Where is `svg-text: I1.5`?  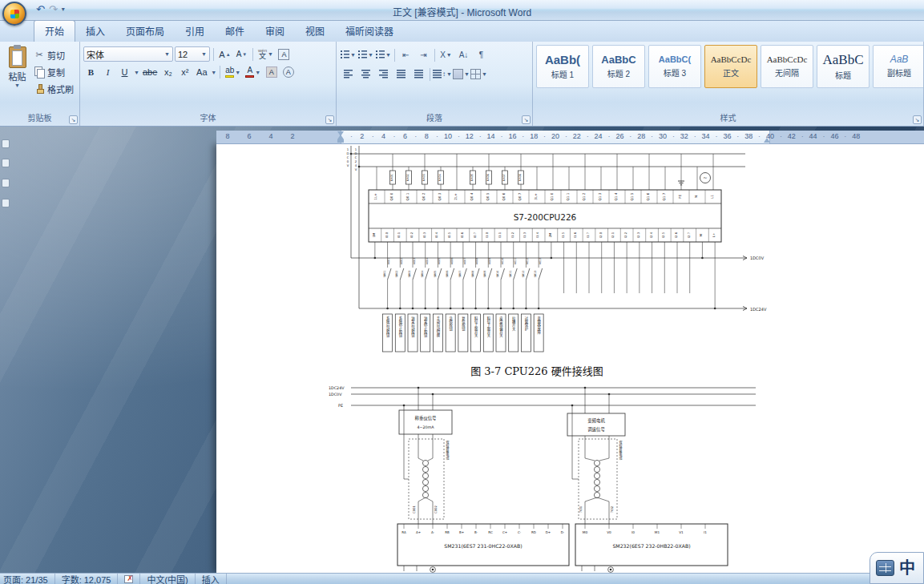 svg-text: I1.5 is located at coordinates (563, 235).